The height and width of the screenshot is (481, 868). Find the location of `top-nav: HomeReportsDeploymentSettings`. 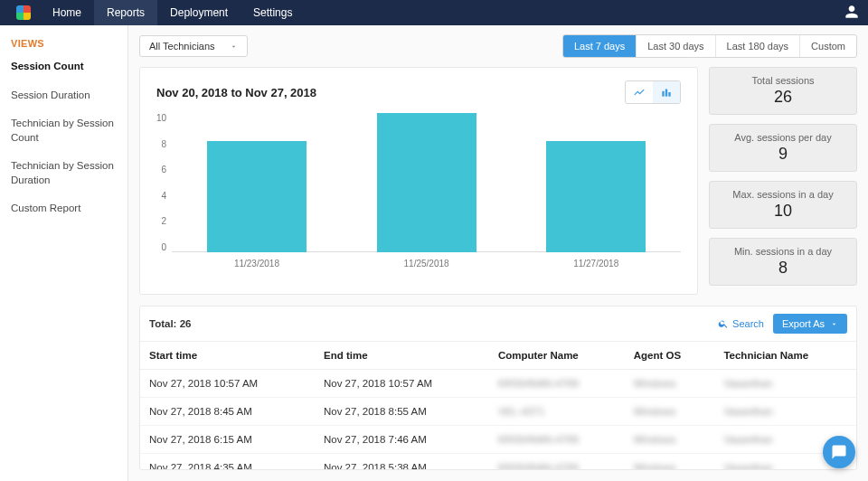

top-nav: HomeReportsDeploymentSettings is located at coordinates (434, 13).